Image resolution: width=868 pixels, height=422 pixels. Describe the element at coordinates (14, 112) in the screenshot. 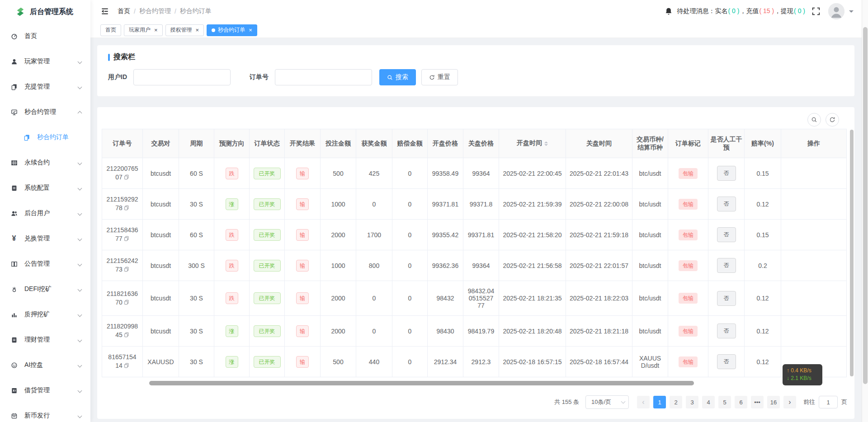

I see `monitor-check-icon` at that location.